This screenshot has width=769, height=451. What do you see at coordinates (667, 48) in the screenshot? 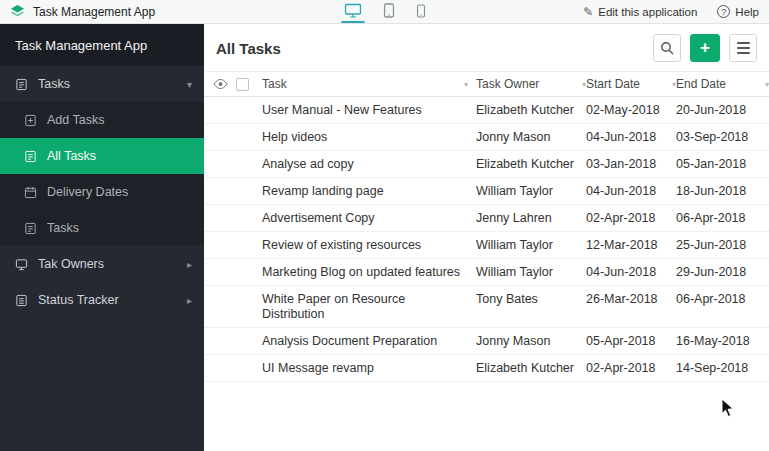
I see `search-icon` at bounding box center [667, 48].